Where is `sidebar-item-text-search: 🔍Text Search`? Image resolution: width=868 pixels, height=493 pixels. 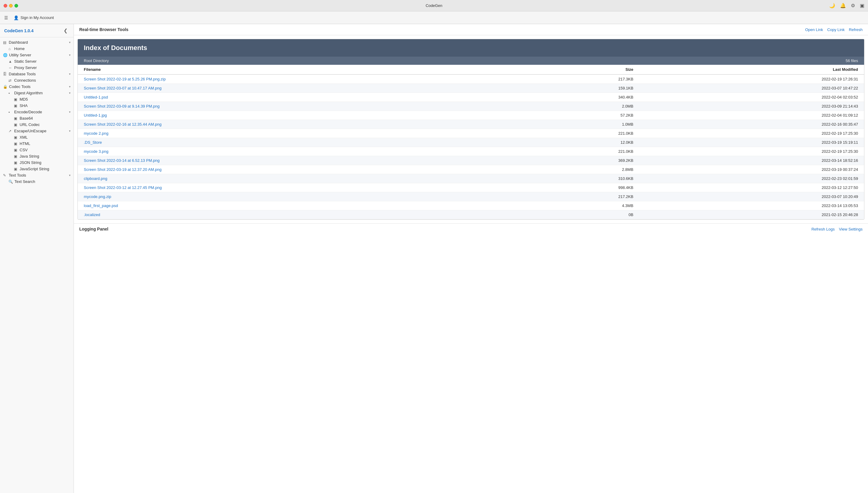
sidebar-item-text-search: 🔍Text Search is located at coordinates (37, 181).